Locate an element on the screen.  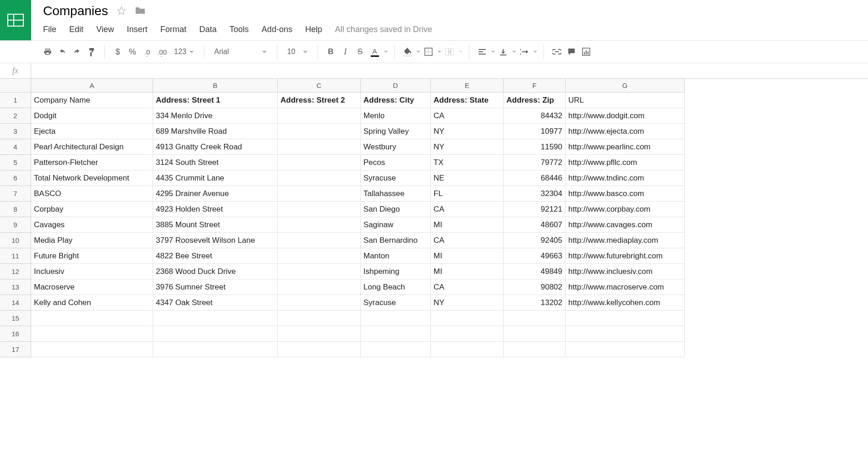
row-header: 9 is located at coordinates (16, 225).